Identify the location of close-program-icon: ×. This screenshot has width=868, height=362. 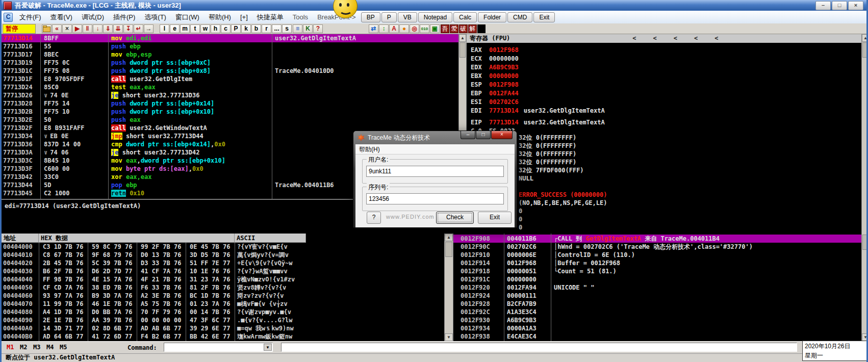
(67, 29).